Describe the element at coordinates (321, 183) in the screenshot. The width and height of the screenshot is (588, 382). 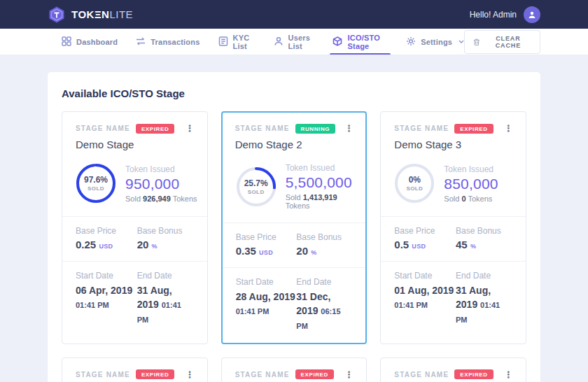
I see `token-issued-value: 5,500,000` at that location.